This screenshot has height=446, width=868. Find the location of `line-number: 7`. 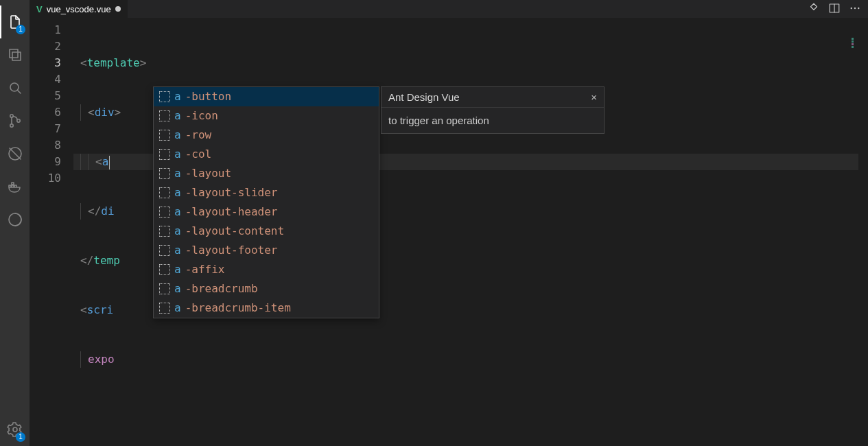

line-number: 7 is located at coordinates (51, 129).